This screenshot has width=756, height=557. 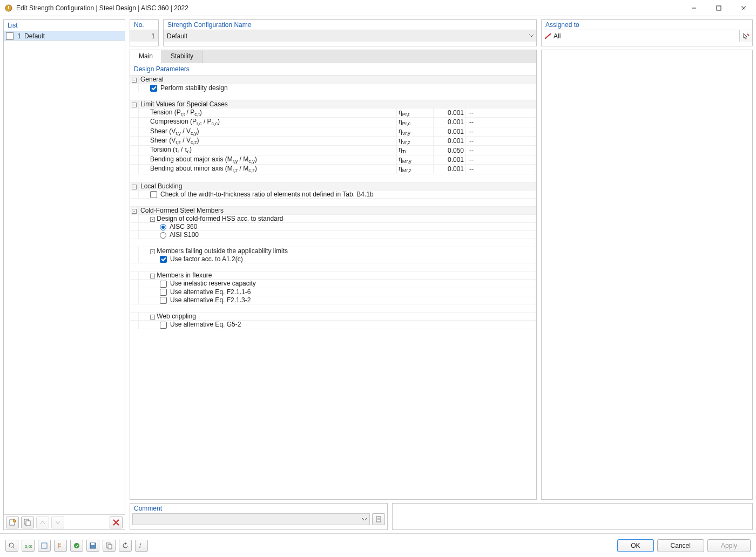 What do you see at coordinates (746, 36) in the screenshot?
I see `pick-button` at bounding box center [746, 36].